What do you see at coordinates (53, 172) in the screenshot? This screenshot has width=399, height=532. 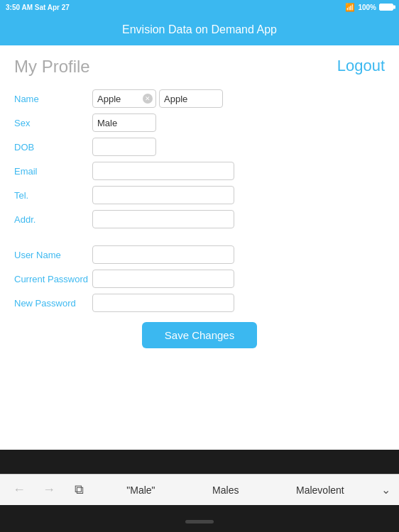 I see `label-email: Email` at bounding box center [53, 172].